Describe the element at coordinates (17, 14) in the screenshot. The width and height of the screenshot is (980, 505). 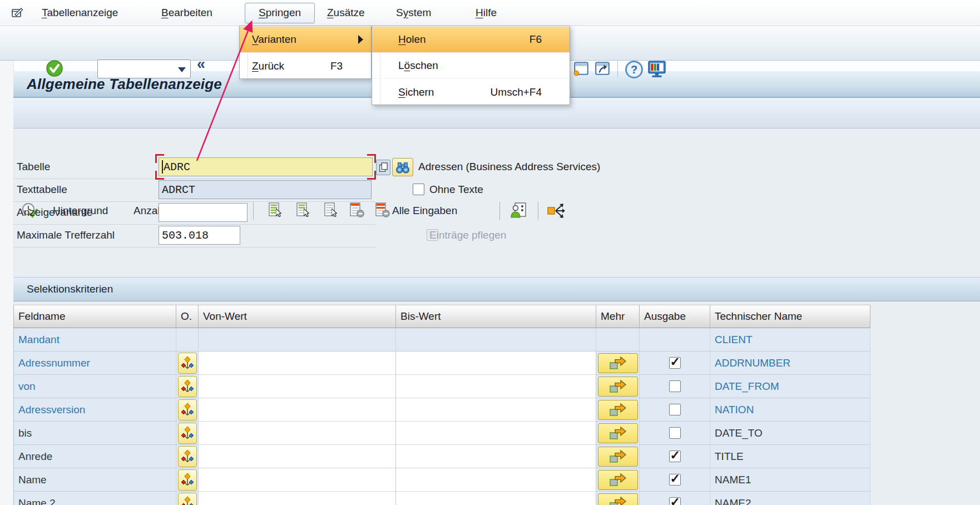
I see `screen-menu-icon` at that location.